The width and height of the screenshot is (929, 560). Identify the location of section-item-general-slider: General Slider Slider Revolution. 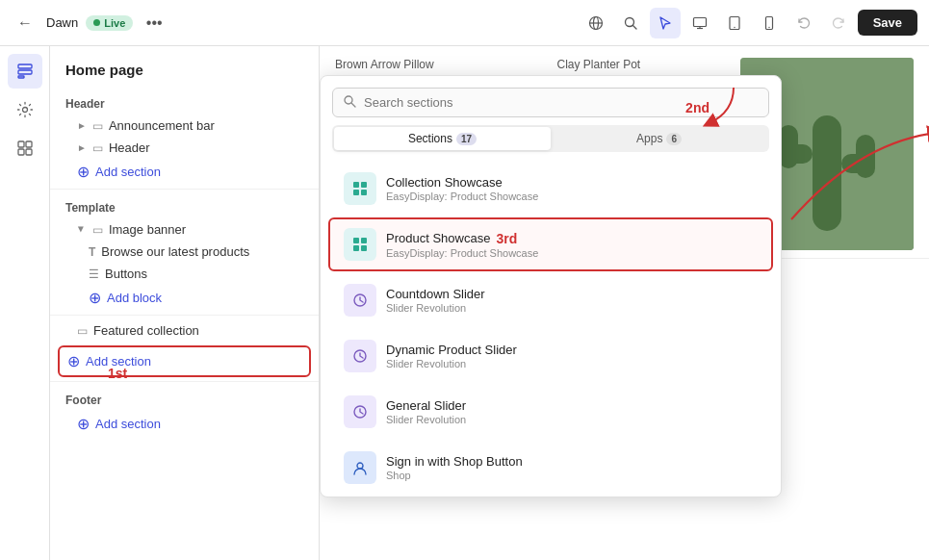
(551, 412).